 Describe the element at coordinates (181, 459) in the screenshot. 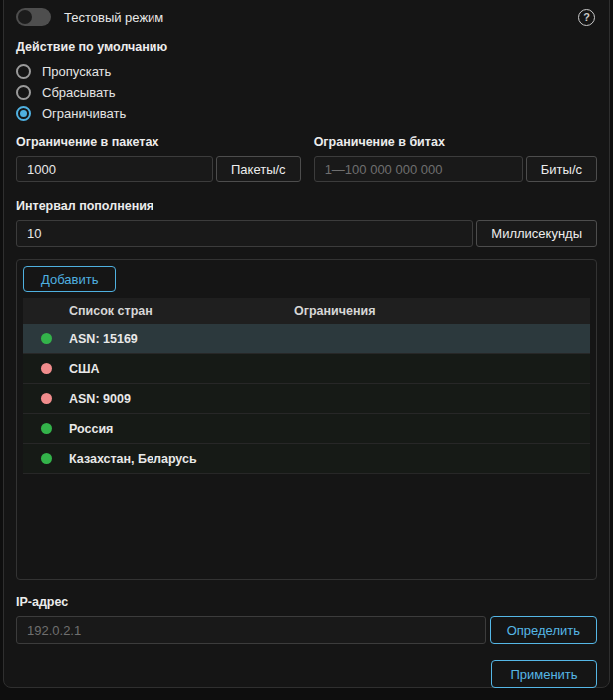

I see `row-name: Казахстан, Беларусь` at that location.